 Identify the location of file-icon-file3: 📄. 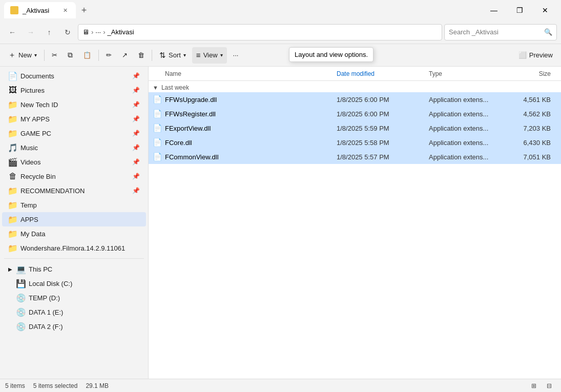
(157, 128).